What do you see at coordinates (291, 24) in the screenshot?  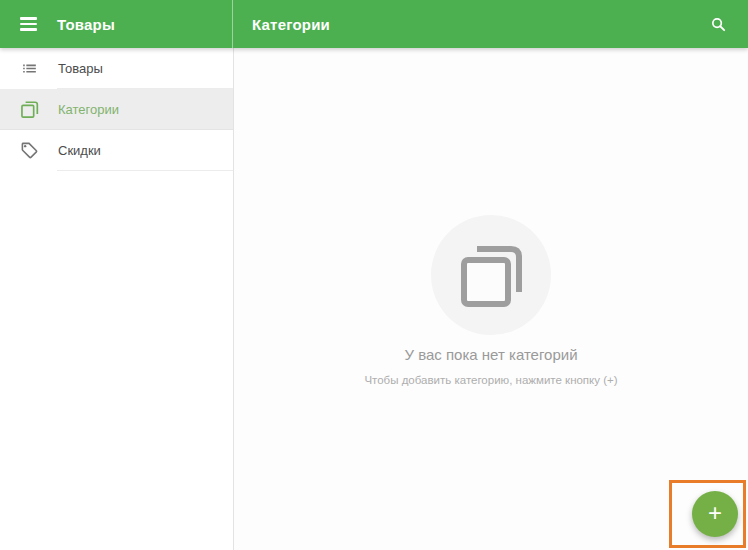 I see `page-title: Категории` at bounding box center [291, 24].